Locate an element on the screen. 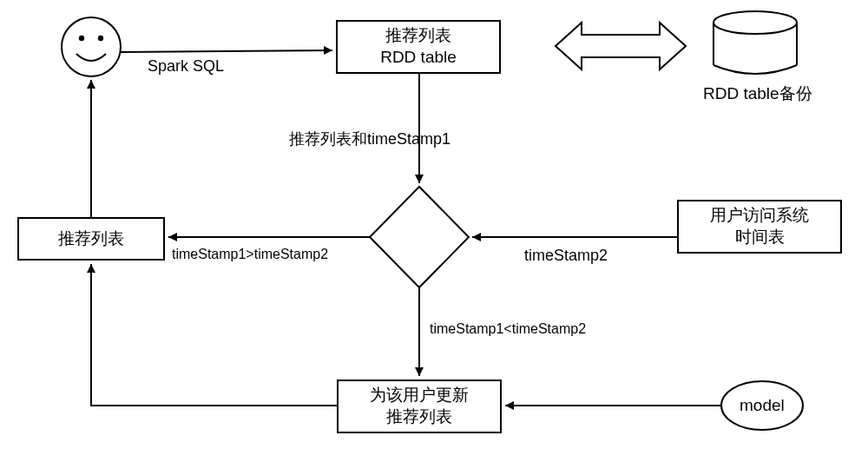 The width and height of the screenshot is (868, 462). cond-gt-label: timeStamp1>timeStamp2 is located at coordinates (250, 254).